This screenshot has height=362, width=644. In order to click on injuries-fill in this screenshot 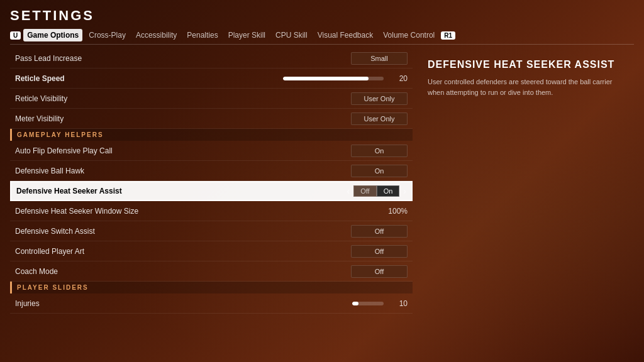, I will do `click(355, 304)`.